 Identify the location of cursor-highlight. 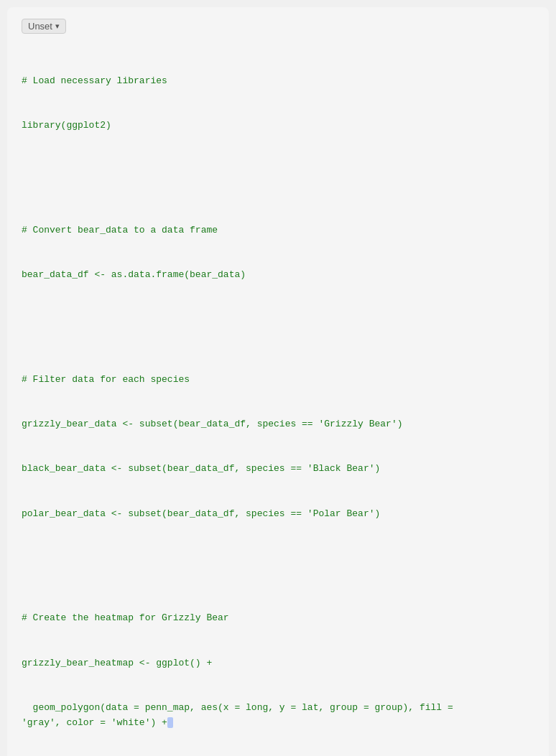
(170, 722).